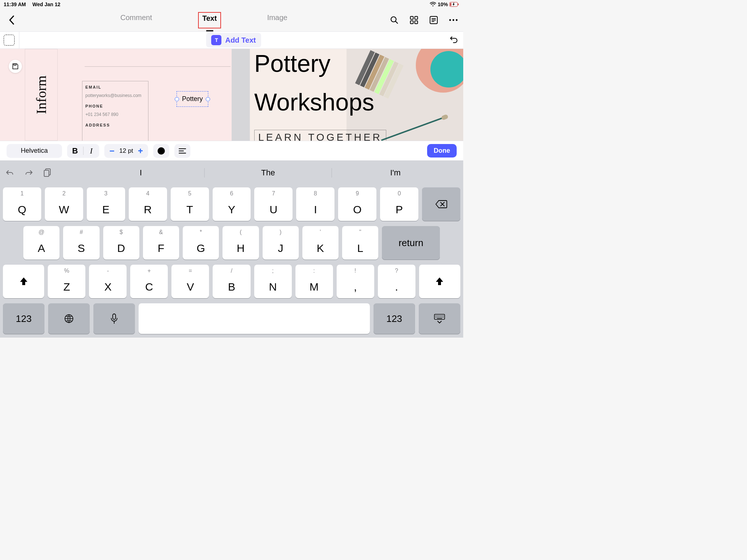 This screenshot has width=747, height=560. I want to click on kbd-clipboard-icon, so click(48, 173).